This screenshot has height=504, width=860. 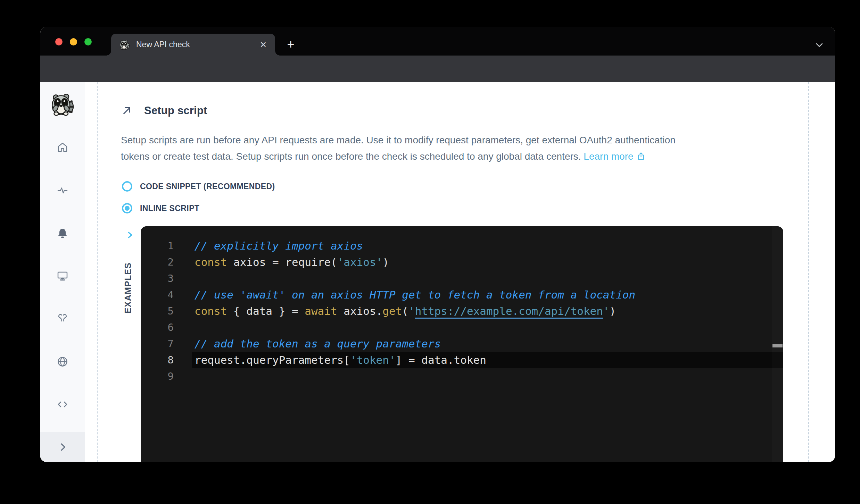 What do you see at coordinates (157, 246) in the screenshot?
I see `line-number: 1` at bounding box center [157, 246].